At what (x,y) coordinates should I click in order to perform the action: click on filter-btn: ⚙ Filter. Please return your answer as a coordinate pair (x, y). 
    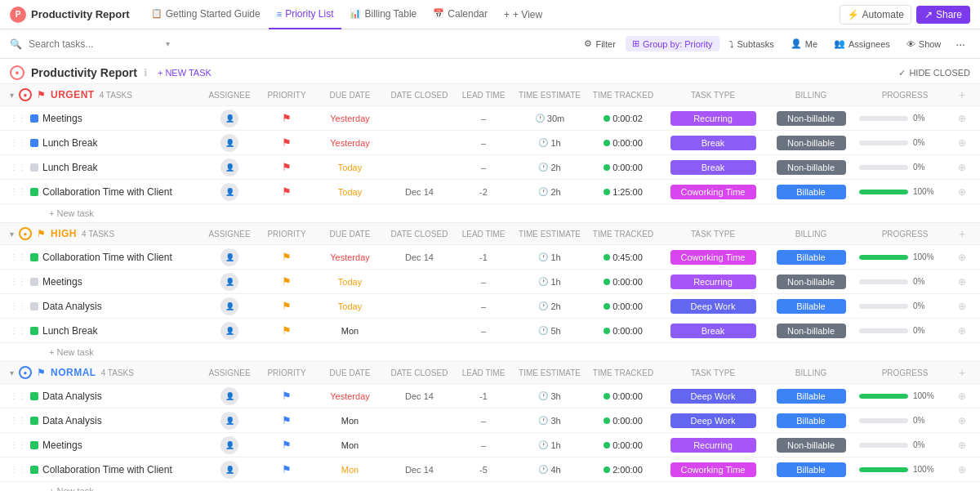
    Looking at the image, I should click on (599, 44).